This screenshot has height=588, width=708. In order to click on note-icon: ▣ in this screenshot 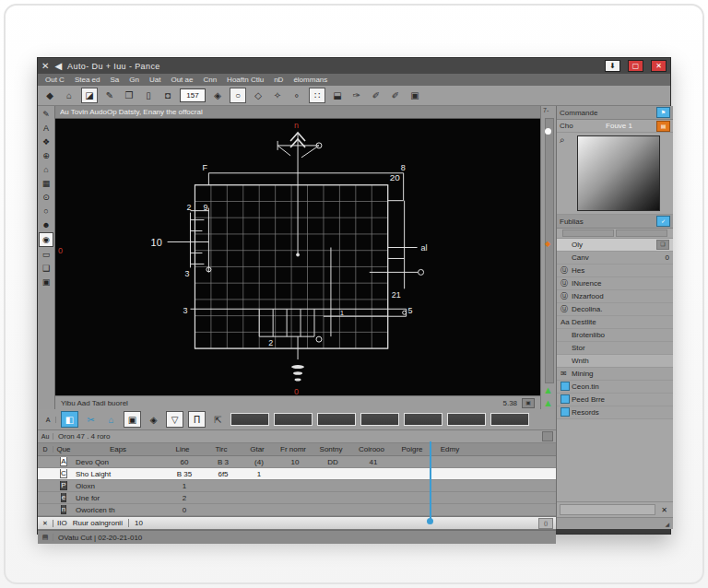, I will do `click(415, 96)`.